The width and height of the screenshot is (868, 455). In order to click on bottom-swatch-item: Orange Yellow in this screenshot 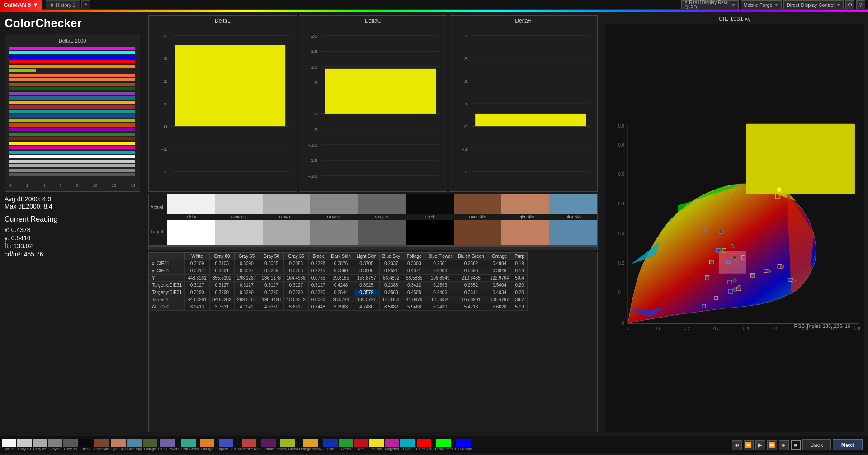, I will do `click(311, 445)`.